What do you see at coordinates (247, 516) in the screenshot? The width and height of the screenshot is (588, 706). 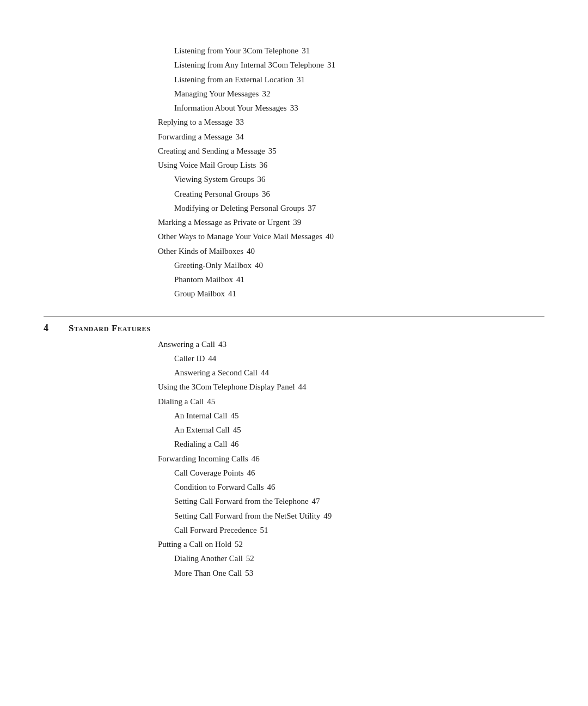 I see `toc-label: Setting Call Forward from the NetSet Uti…` at bounding box center [247, 516].